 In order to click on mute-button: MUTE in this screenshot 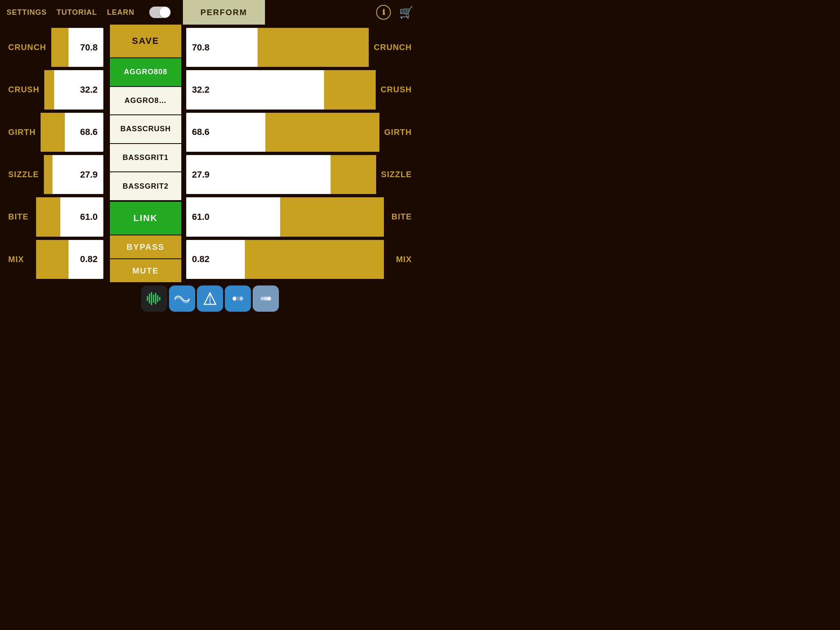, I will do `click(146, 271)`.